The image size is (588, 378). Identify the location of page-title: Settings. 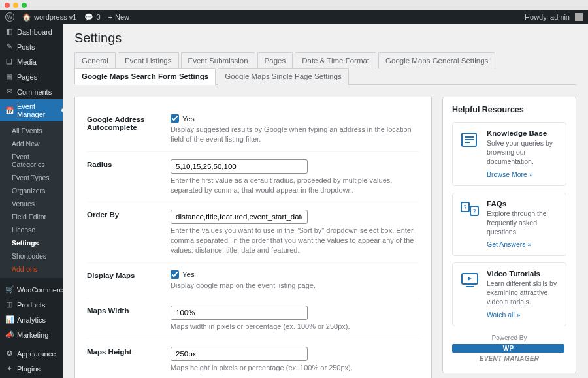
(325, 38).